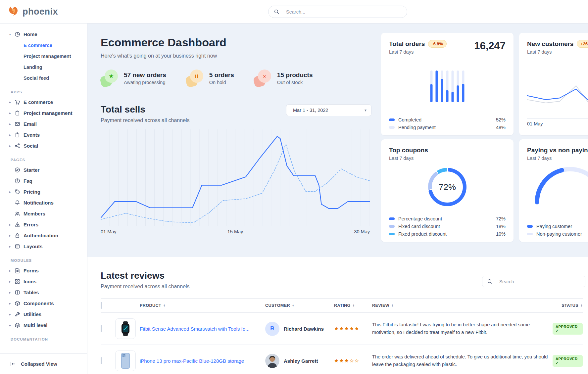 The image size is (588, 374). I want to click on warning-triangle-icon, so click(19, 224).